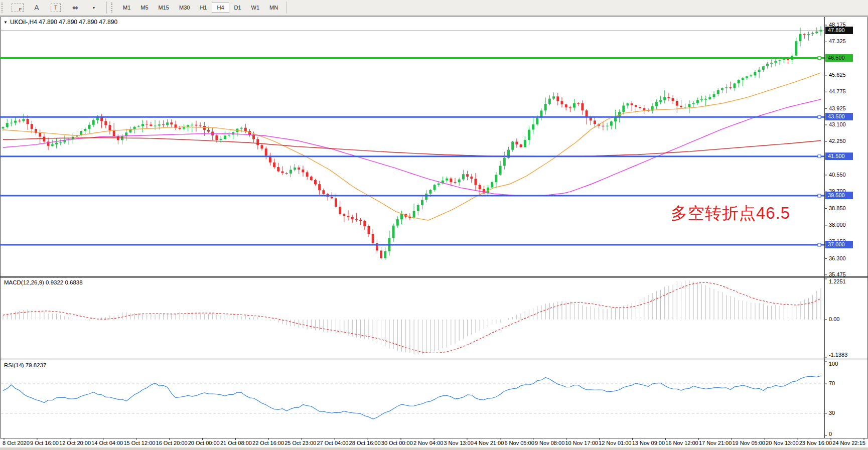 This screenshot has height=450, width=868. I want to click on toolbar-grip-handle, so click(4, 8).